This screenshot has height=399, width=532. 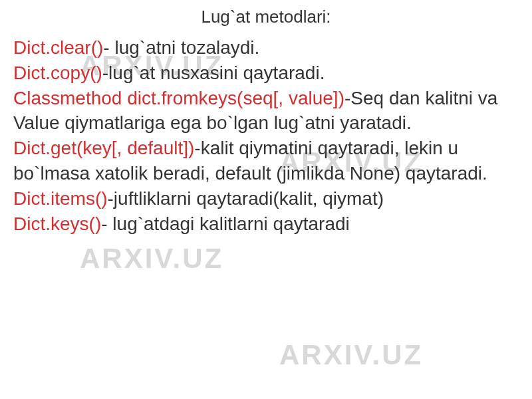 I want to click on method-name: Classmethod dict.fromkeys(seq[, value]), so click(x=179, y=98).